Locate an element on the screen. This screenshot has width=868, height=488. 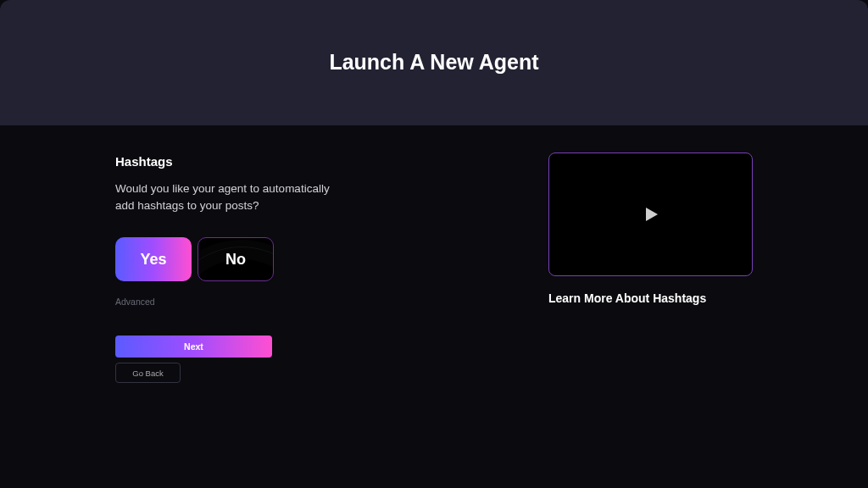
video-caption: Learn More About Hashtags is located at coordinates (651, 298).